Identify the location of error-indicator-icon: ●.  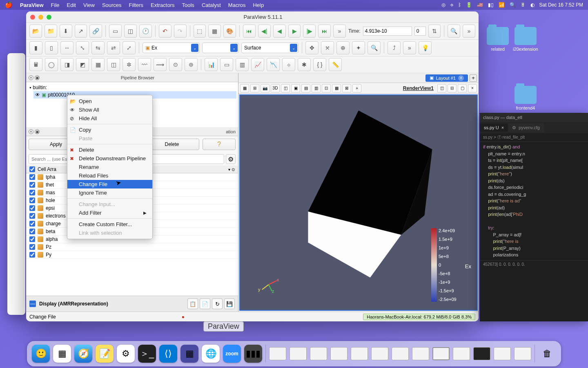
(183, 317).